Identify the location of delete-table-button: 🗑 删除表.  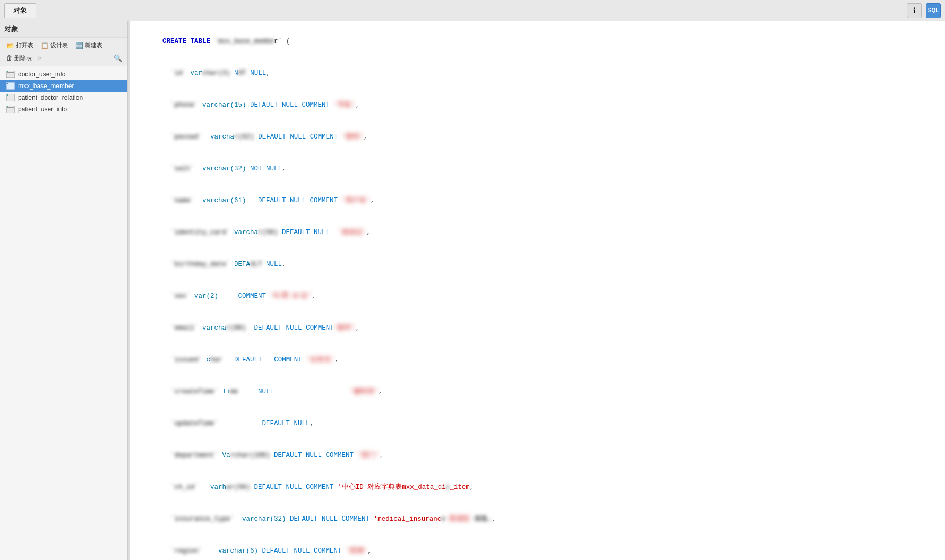
(19, 58).